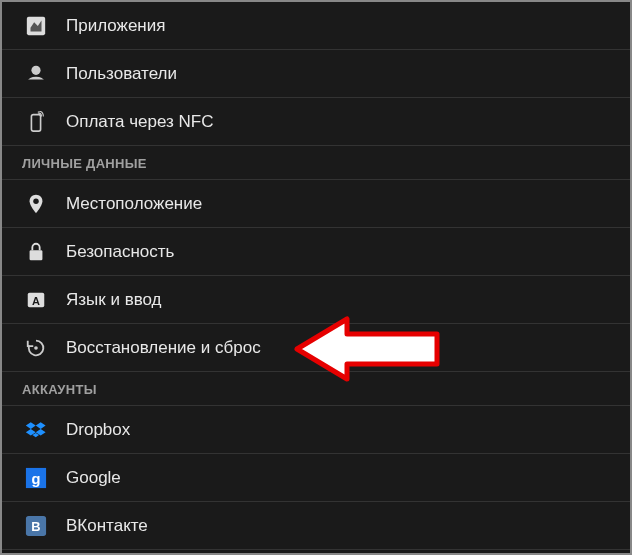  What do you see at coordinates (36, 478) in the screenshot?
I see `svg-text: g` at bounding box center [36, 478].